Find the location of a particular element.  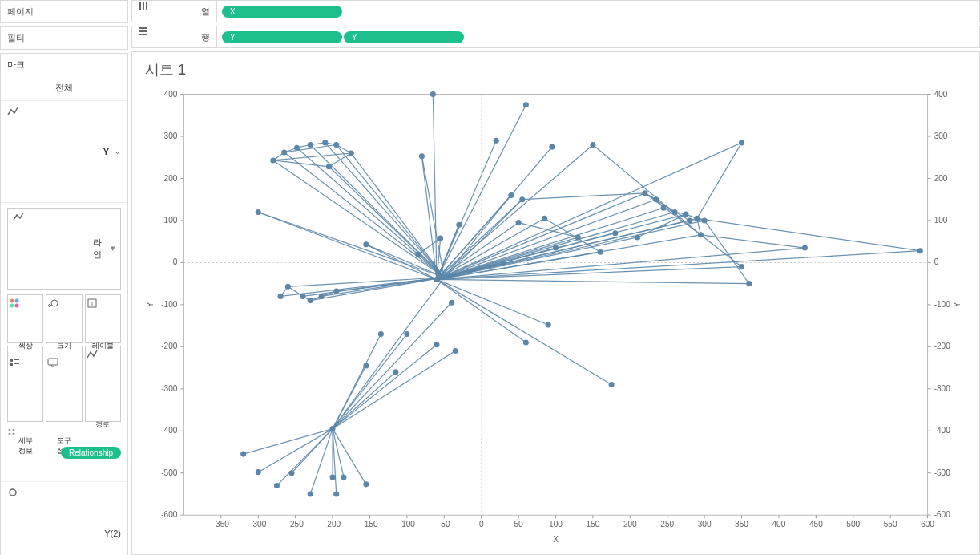

tooltip-icon is located at coordinates (64, 391).